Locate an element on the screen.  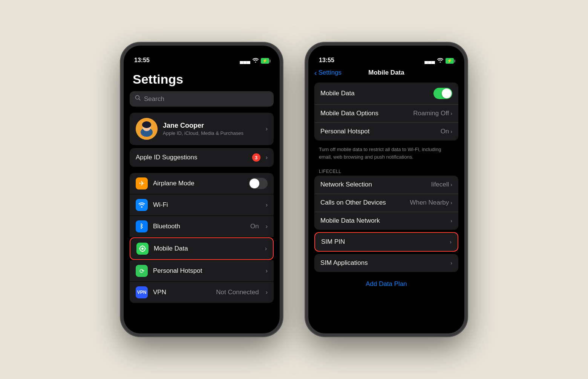
main-settings-group: Mobile Data Mobile Data Options Roaming … is located at coordinates (386, 112).